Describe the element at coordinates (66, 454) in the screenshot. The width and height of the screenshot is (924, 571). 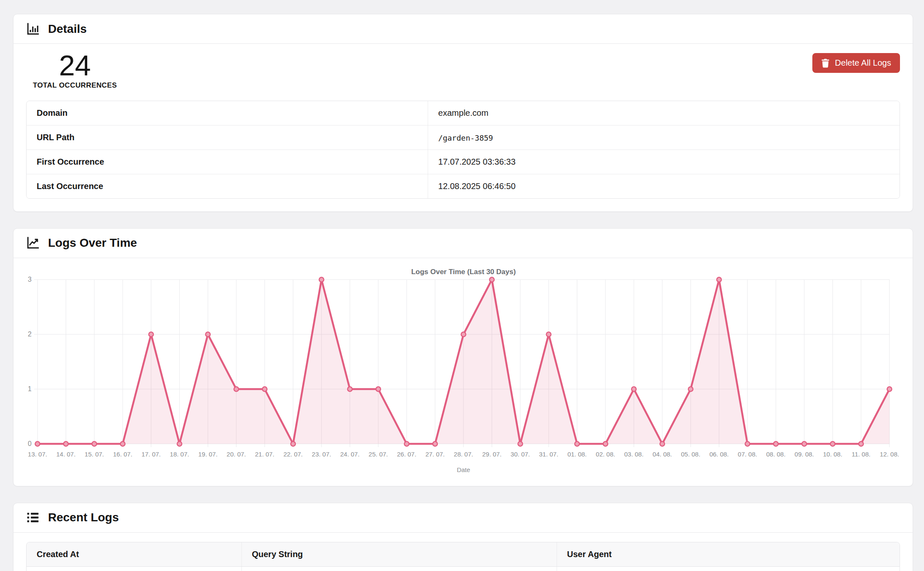
I see `x-tick-label: 14. 07.` at that location.